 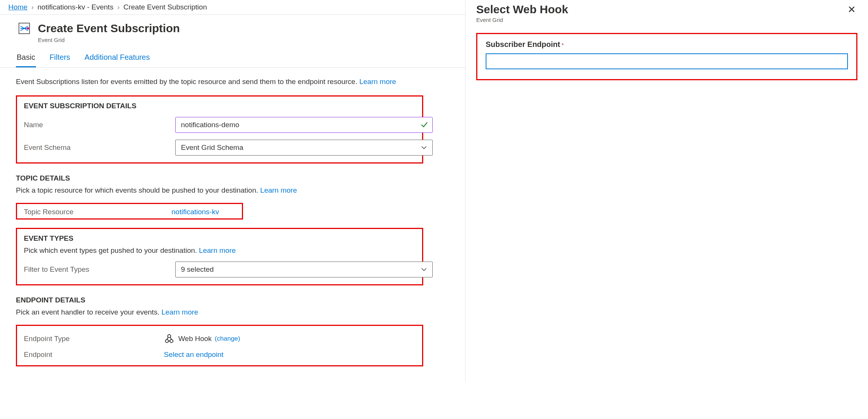 What do you see at coordinates (523, 44) in the screenshot?
I see `subscriber-endpoint-label: Subscriber Endpoint` at bounding box center [523, 44].